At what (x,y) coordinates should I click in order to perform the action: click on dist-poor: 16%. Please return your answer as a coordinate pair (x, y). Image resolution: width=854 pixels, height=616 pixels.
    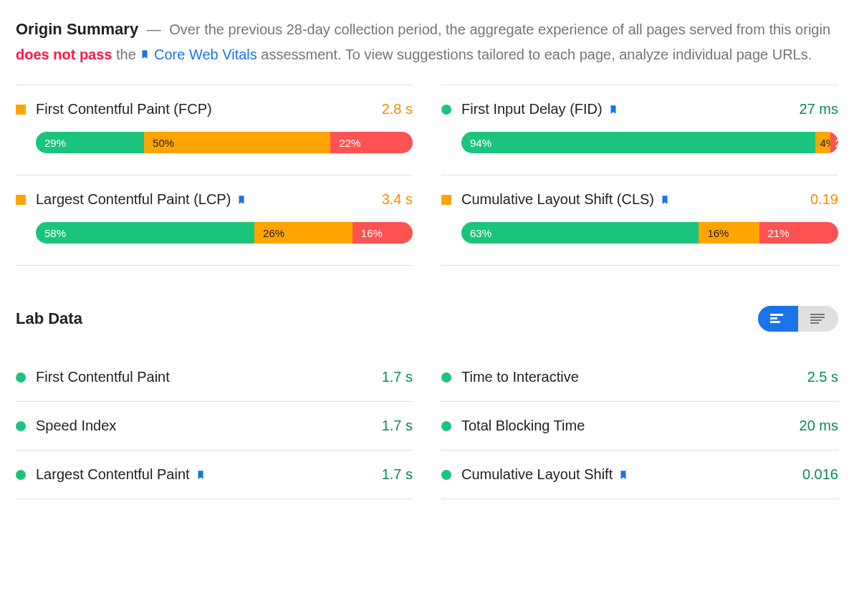
    Looking at the image, I should click on (383, 233).